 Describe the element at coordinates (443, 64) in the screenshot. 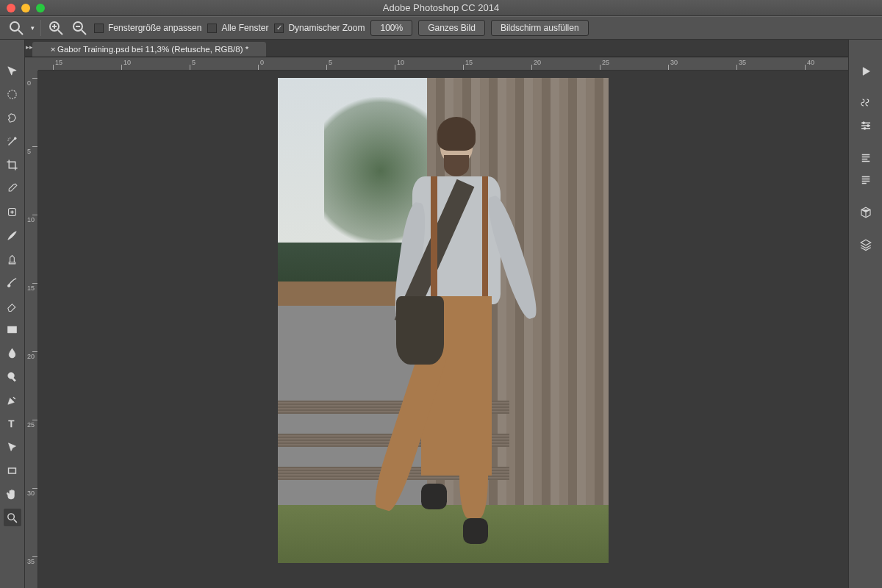

I see `ruler-horizontal: 151050510152025303540` at that location.